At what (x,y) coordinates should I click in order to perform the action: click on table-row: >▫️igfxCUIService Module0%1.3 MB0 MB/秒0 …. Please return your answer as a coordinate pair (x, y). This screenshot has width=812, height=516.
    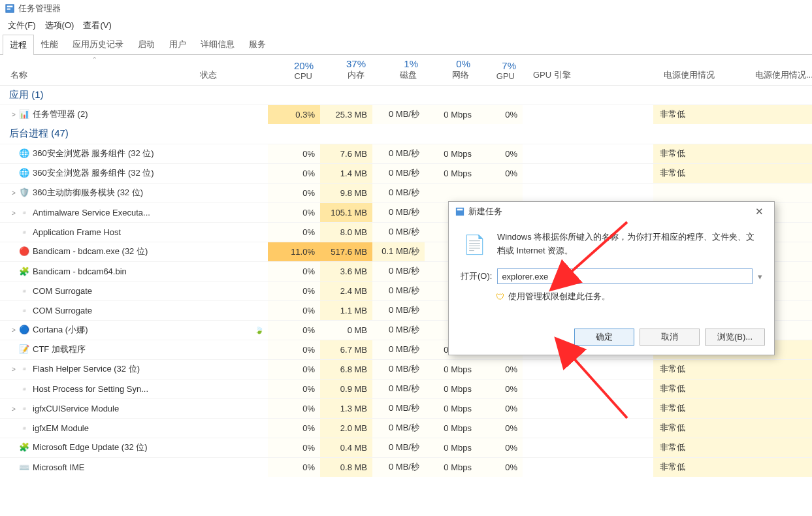
    Looking at the image, I should click on (406, 408).